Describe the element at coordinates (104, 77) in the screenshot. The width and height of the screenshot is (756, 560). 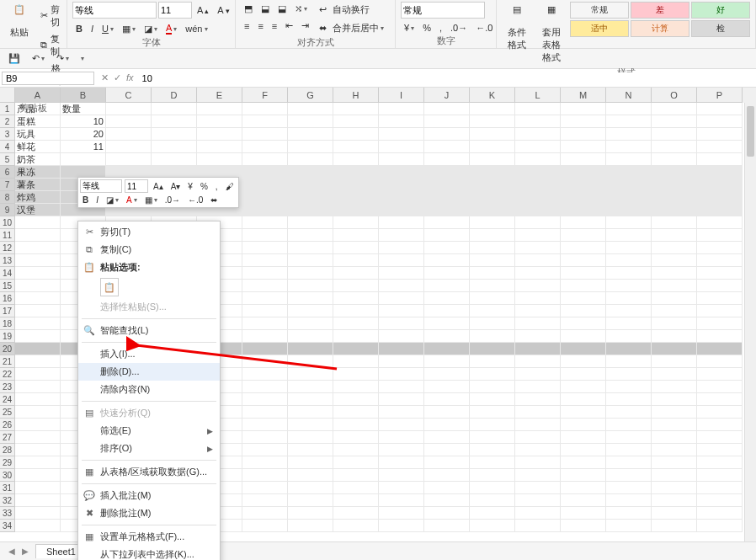
I see `cancel-formula-button: ✕` at that location.